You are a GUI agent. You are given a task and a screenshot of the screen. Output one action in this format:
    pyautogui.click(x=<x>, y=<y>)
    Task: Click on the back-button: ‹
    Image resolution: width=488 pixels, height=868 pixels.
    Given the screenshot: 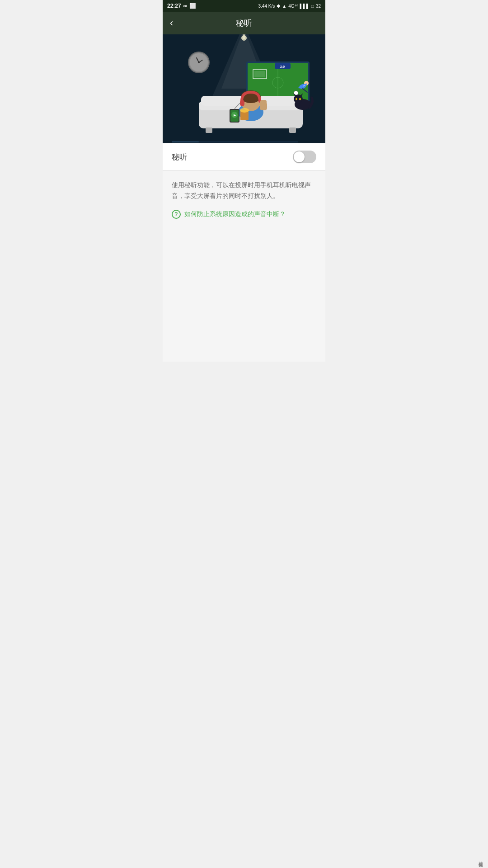 What is the action you would take?
    pyautogui.click(x=172, y=23)
    